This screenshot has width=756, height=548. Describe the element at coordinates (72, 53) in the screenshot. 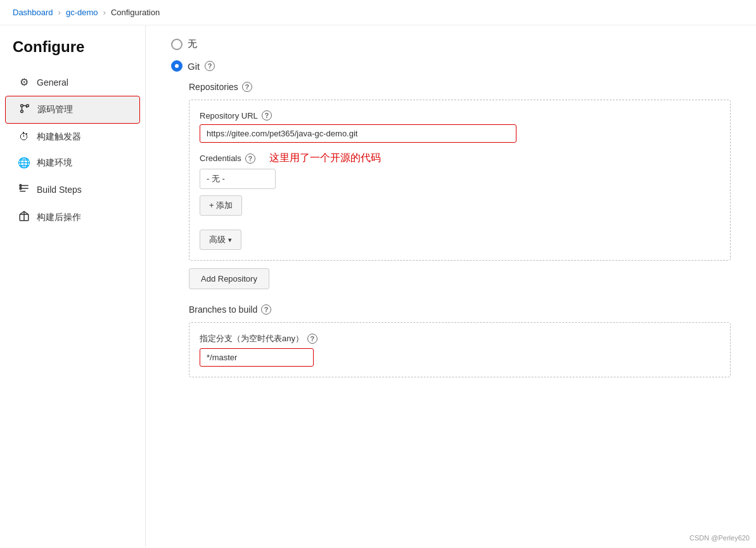

I see `sidebar-title: Configure` at that location.